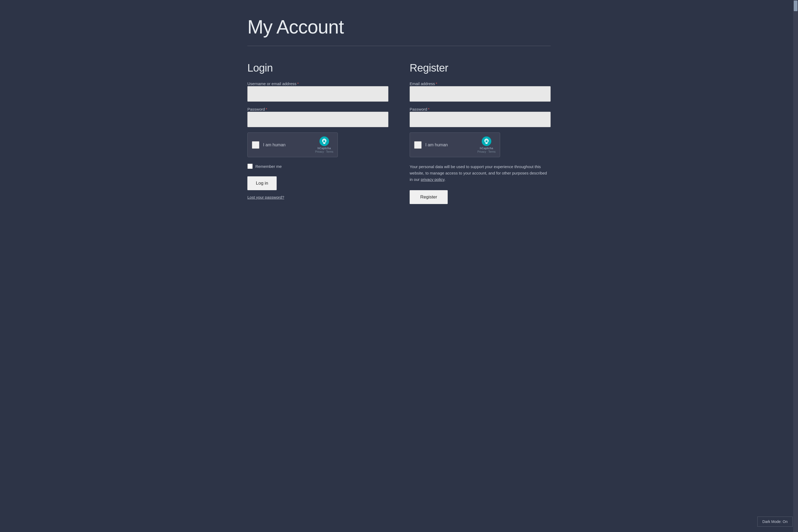  I want to click on register-title: Register, so click(480, 68).